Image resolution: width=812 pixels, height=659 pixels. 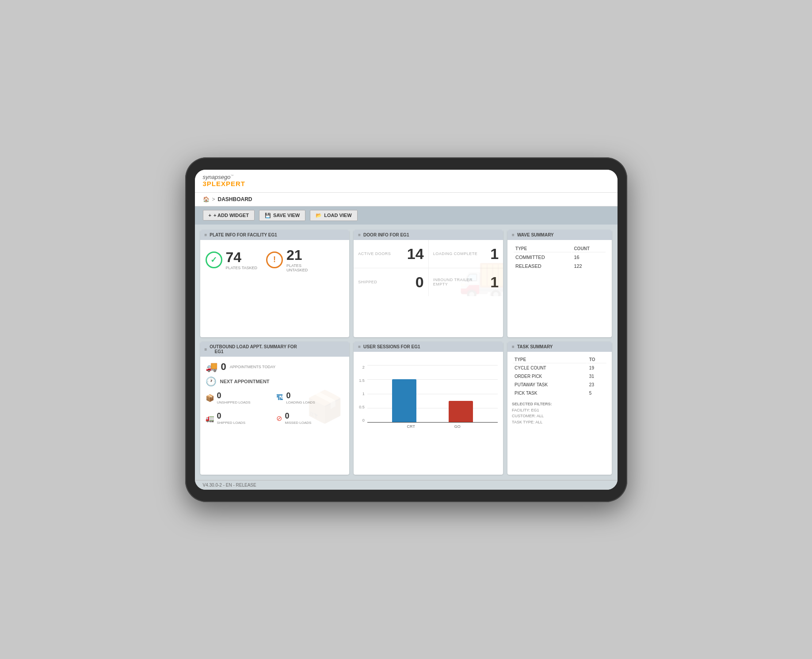 What do you see at coordinates (275, 235) in the screenshot?
I see `plate-info-header: ≡ PLATE INFO FOR FACILITY EG1` at bounding box center [275, 235].